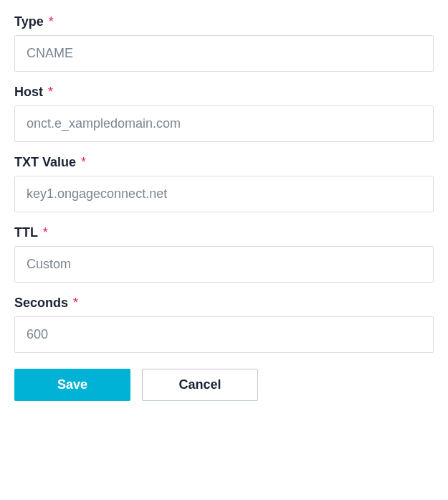  What do you see at coordinates (26, 232) in the screenshot?
I see `ttl-label-text: TTL` at bounding box center [26, 232].